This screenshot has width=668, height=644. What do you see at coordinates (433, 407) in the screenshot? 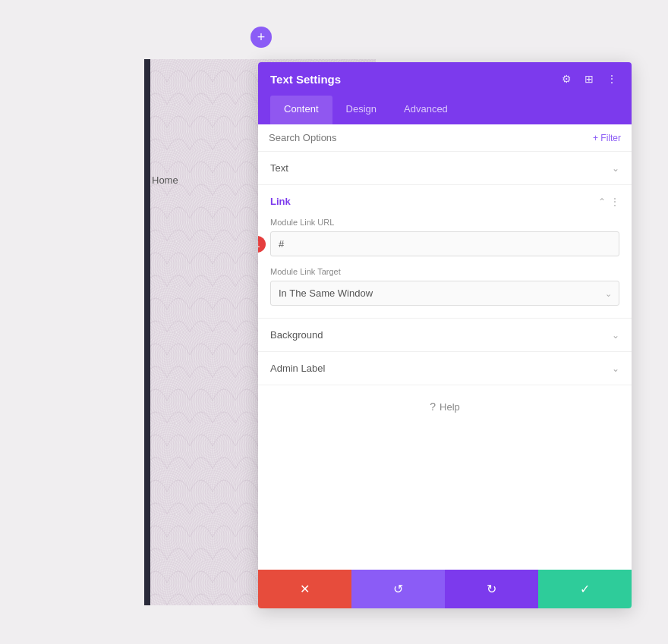
I see `help-question-icon: ?` at bounding box center [433, 407].